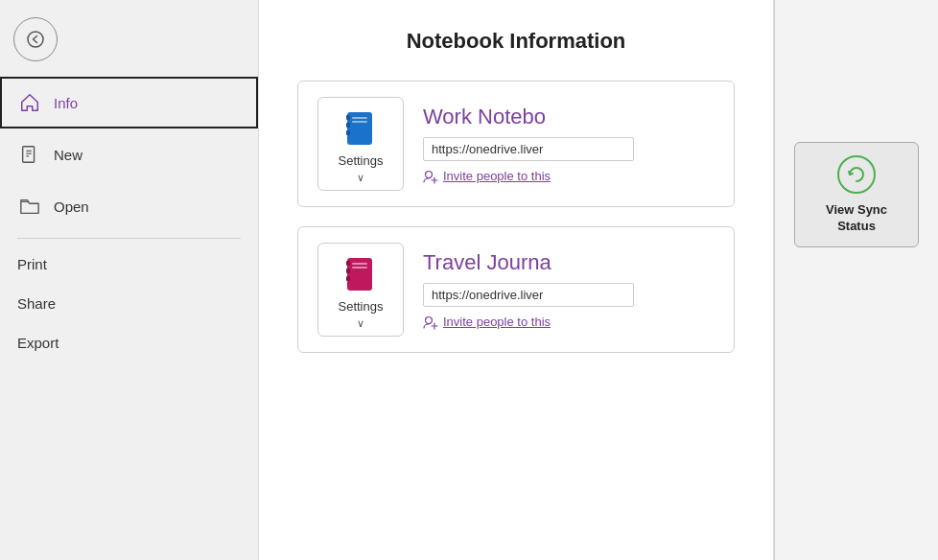 The width and height of the screenshot is (938, 560). What do you see at coordinates (361, 178) in the screenshot?
I see `settings-chevron-work: ∨` at bounding box center [361, 178].